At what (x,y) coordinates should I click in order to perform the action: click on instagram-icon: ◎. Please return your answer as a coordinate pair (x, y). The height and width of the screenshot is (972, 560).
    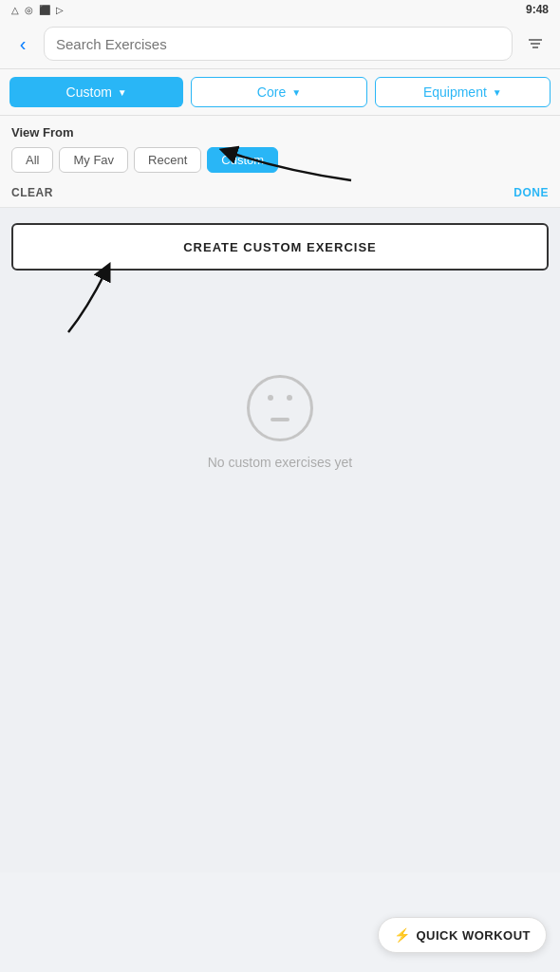
    Looking at the image, I should click on (28, 9).